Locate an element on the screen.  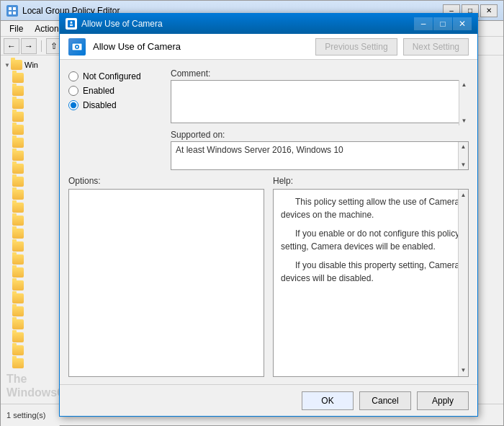
sidebar-item-win: ▼ Win is located at coordinates (30, 65).